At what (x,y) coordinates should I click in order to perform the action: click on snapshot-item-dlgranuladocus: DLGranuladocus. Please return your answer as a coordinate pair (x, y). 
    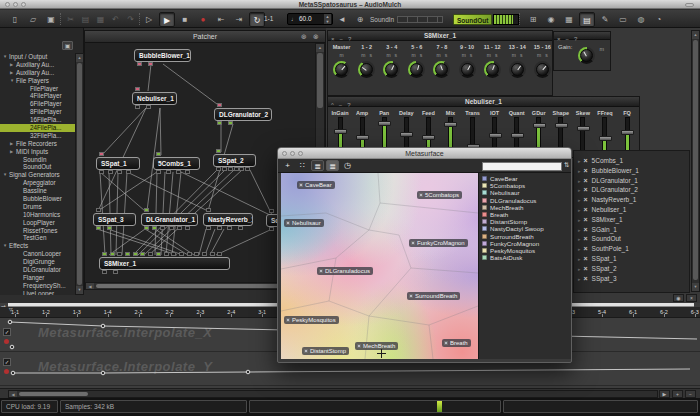
    Looking at the image, I should click on (525, 200).